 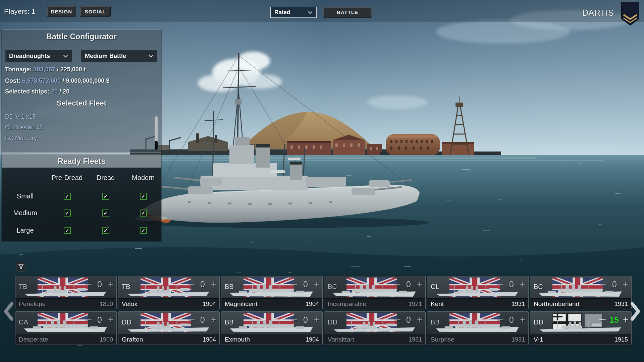 What do you see at coordinates (82, 91) in the screenshot?
I see `battle-configurator-panel: Battle Configurator Dreadnoughts Medium …` at bounding box center [82, 91].